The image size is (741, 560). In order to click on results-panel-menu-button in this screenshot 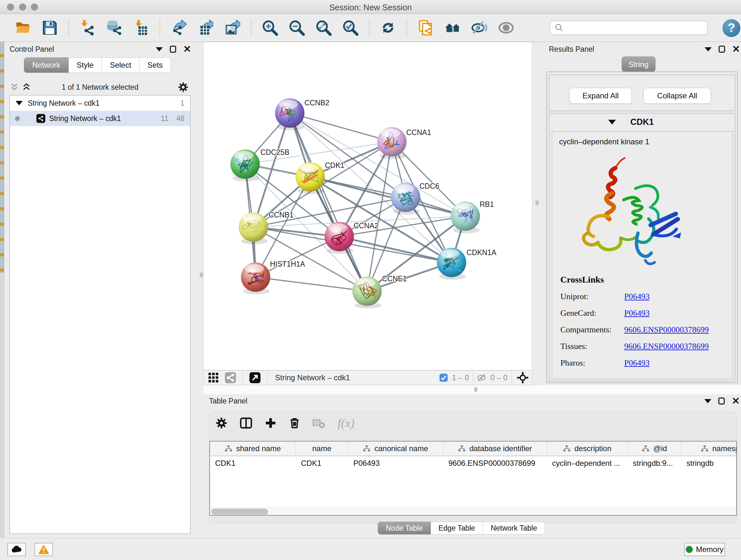, I will do `click(708, 49)`.